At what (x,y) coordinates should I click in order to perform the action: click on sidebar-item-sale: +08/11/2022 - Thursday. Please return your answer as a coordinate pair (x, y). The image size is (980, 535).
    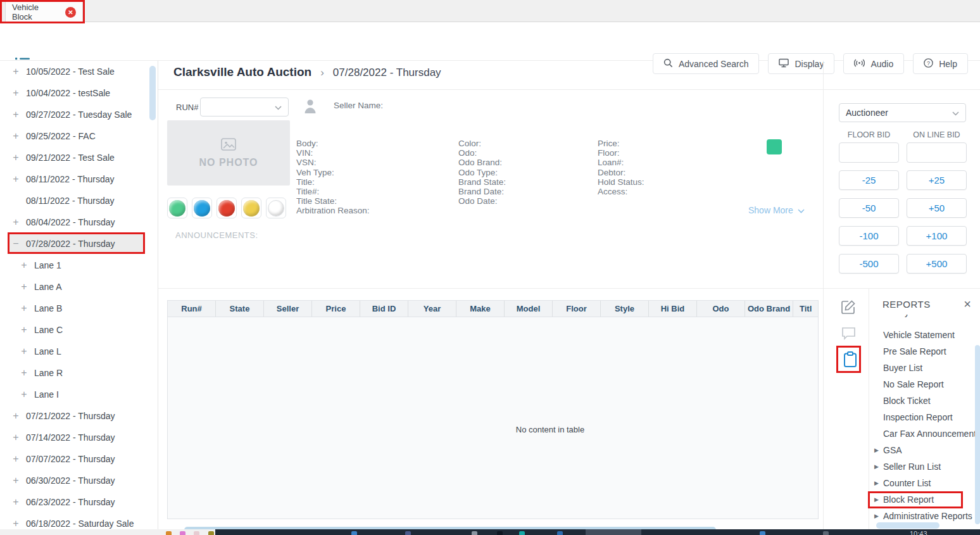
    Looking at the image, I should click on (79, 179).